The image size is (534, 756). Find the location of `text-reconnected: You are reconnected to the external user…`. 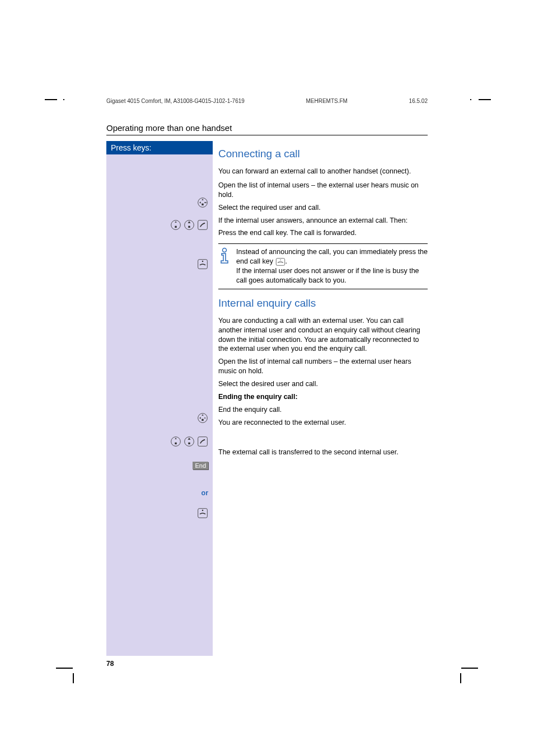

text-reconnected: You are reconnected to the external user… is located at coordinates (323, 423).